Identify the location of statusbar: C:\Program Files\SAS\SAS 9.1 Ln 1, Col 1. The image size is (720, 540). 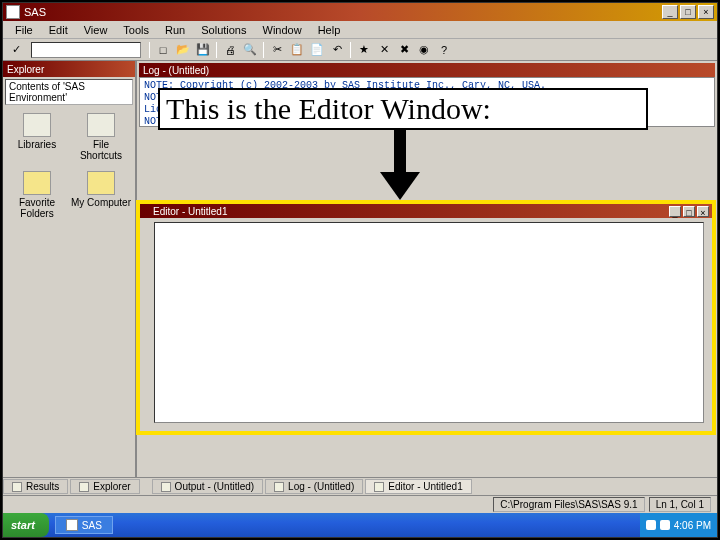
(360, 504).